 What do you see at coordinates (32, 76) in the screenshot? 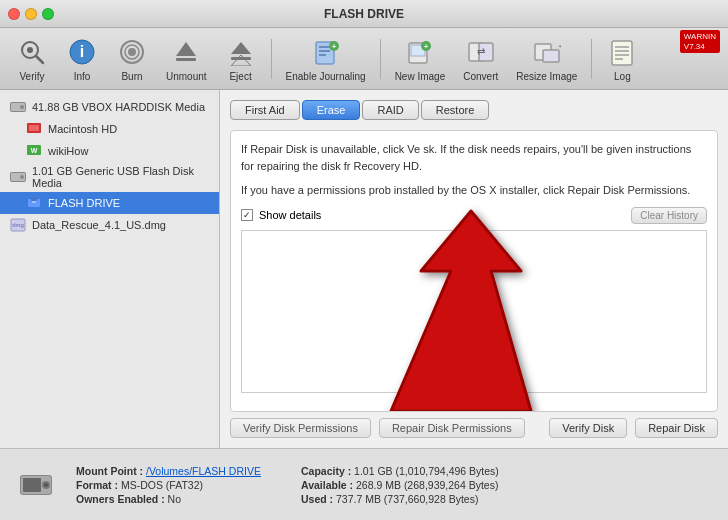
I see `verify-label: Verify` at bounding box center [32, 76].